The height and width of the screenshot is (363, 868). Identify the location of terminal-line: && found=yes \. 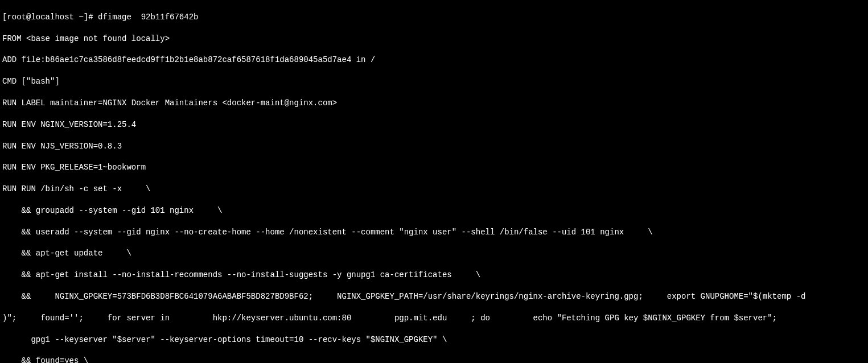
(434, 360).